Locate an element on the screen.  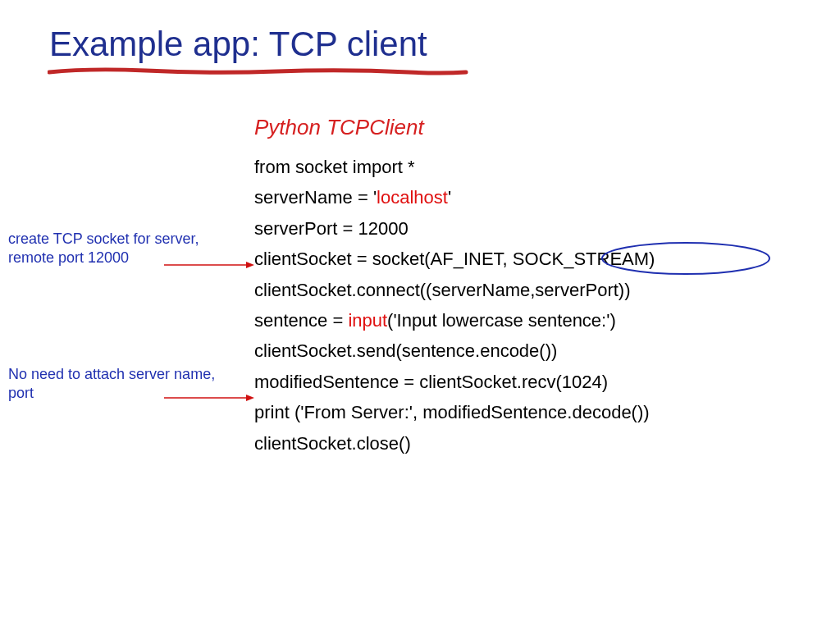
highlighted-localhost: localhost is located at coordinates (412, 197).